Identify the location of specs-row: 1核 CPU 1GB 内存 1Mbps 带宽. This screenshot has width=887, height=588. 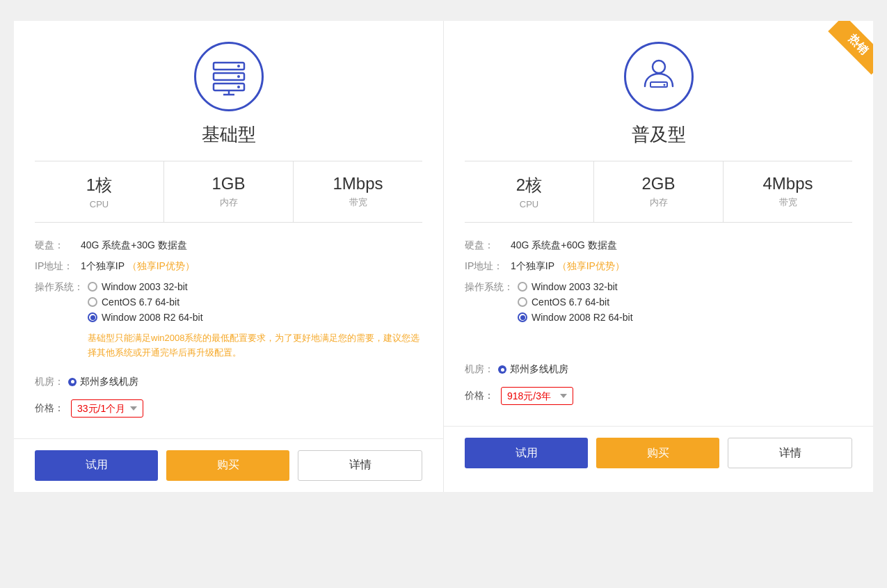
(228, 192).